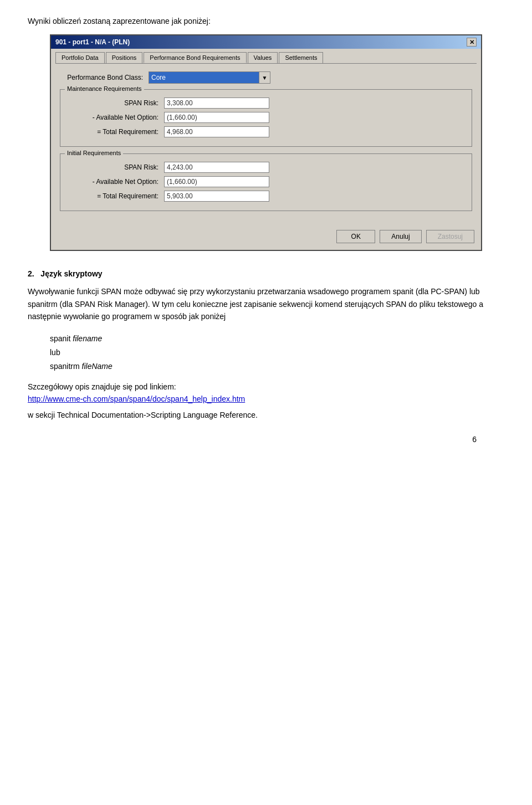  Describe the element at coordinates (266, 42) in the screenshot. I see `dialog-titlebar: 901 - port1 - N/A - (PLN) ✕` at that location.